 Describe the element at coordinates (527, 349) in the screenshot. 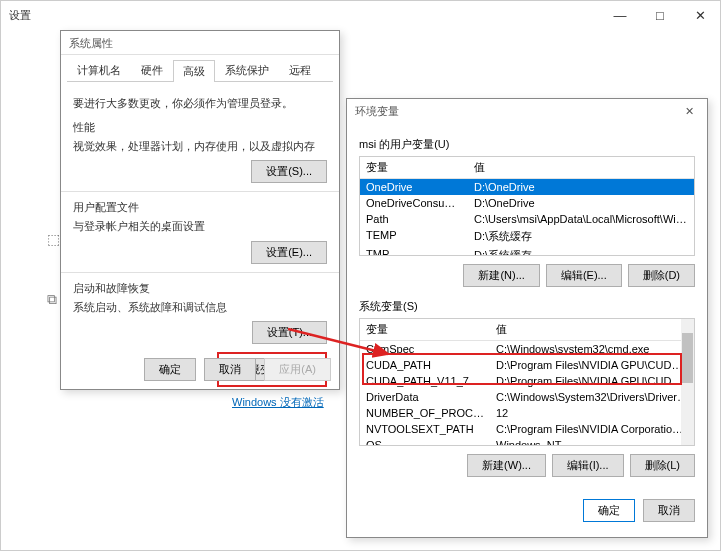

I see `table-row: ComSpecC:\Windows\system32\cmd.exe` at that location.